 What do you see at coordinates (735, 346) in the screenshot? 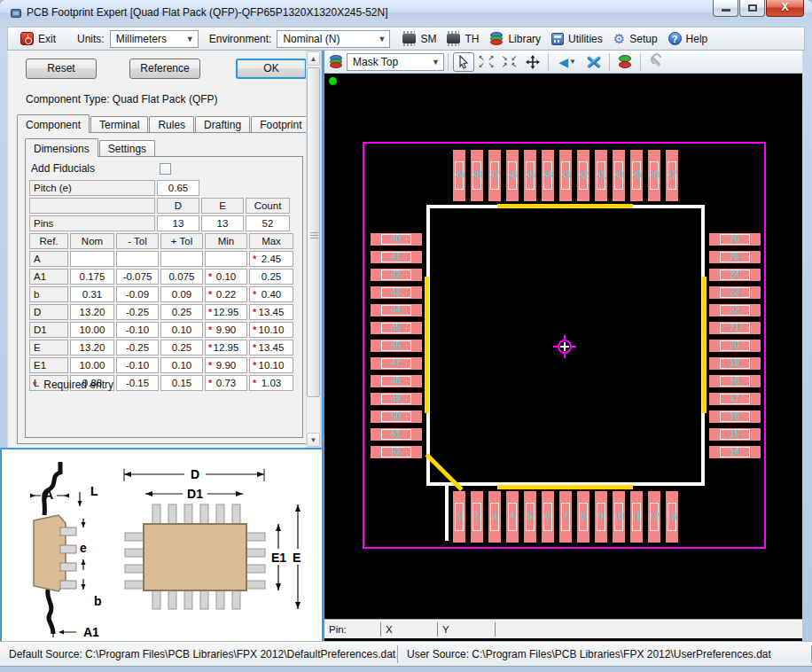
I see `pad-20: 20` at bounding box center [735, 346].